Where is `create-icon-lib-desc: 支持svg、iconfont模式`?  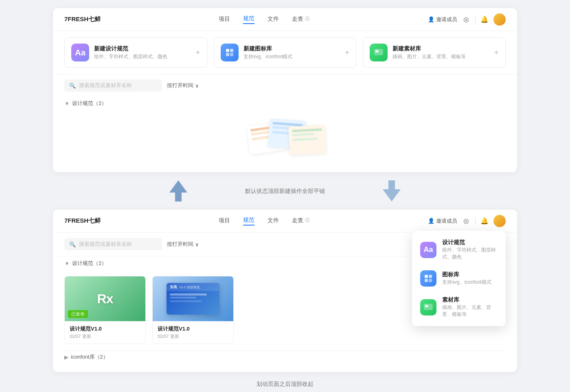 create-icon-lib-desc: 支持svg、iconfont模式 is located at coordinates (292, 57).